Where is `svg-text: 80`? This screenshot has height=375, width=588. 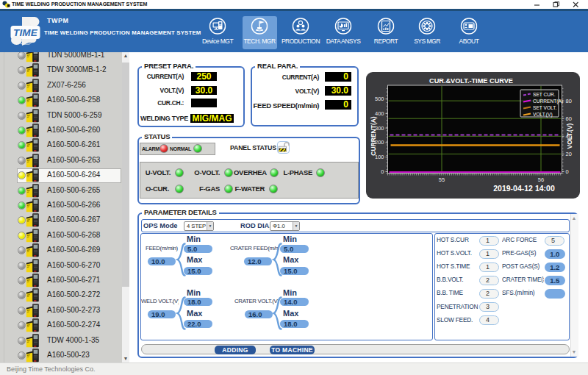
svg-text: 80 is located at coordinates (569, 101).